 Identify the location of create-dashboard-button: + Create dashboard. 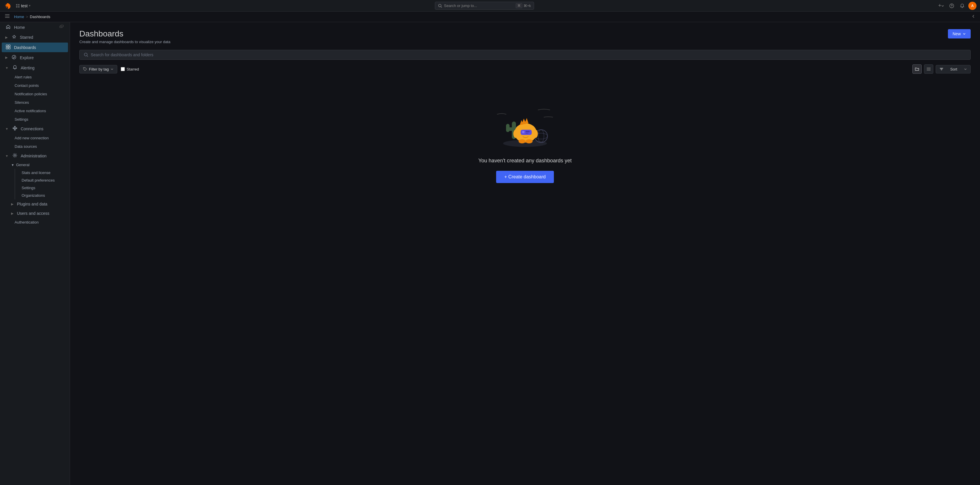
(525, 177).